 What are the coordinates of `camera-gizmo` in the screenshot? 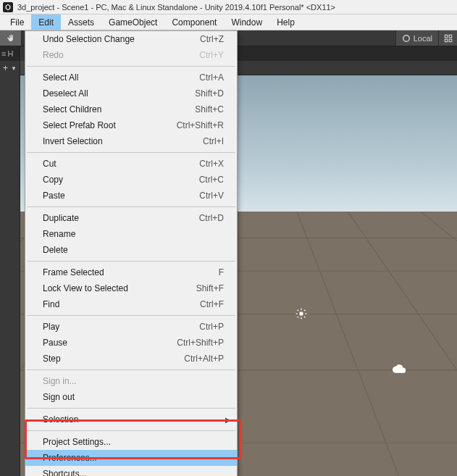 It's located at (400, 369).